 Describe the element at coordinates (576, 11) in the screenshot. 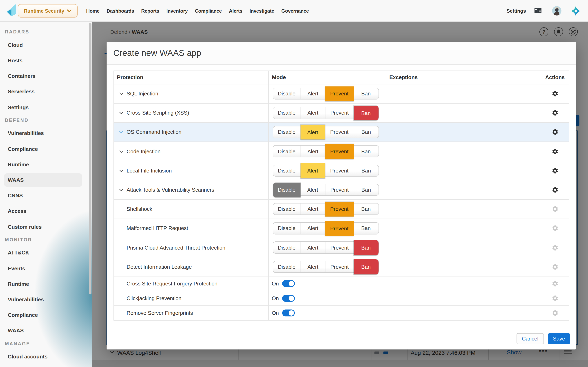

I see `prisma-cloud-logo` at that location.